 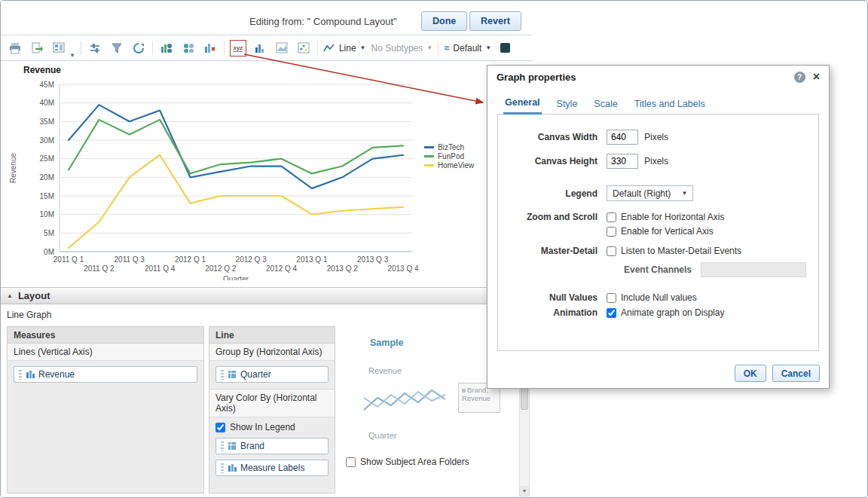 What do you see at coordinates (105, 353) in the screenshot?
I see `lines-vertical-axis-label: Lines (Vertical Axis)` at bounding box center [105, 353].